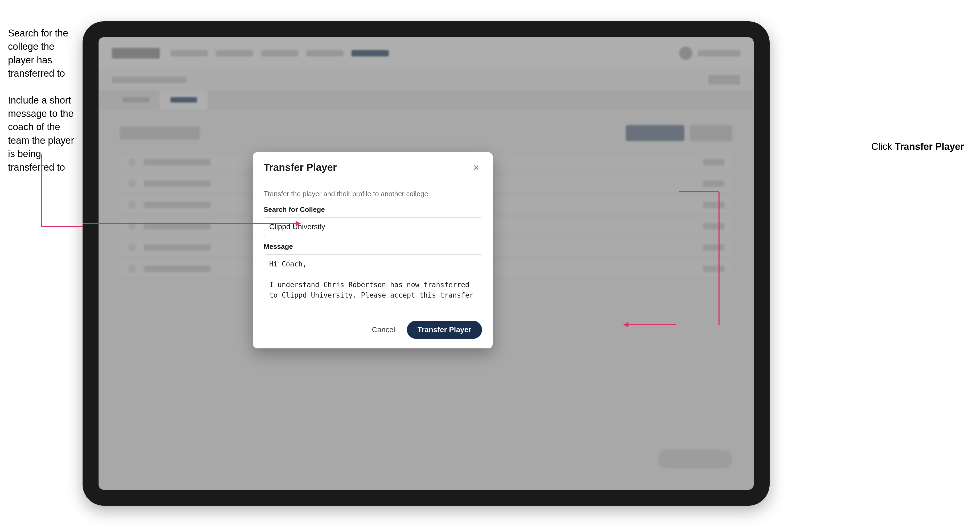 This screenshot has width=980, height=527. I want to click on search-college-label: Search for College, so click(373, 210).